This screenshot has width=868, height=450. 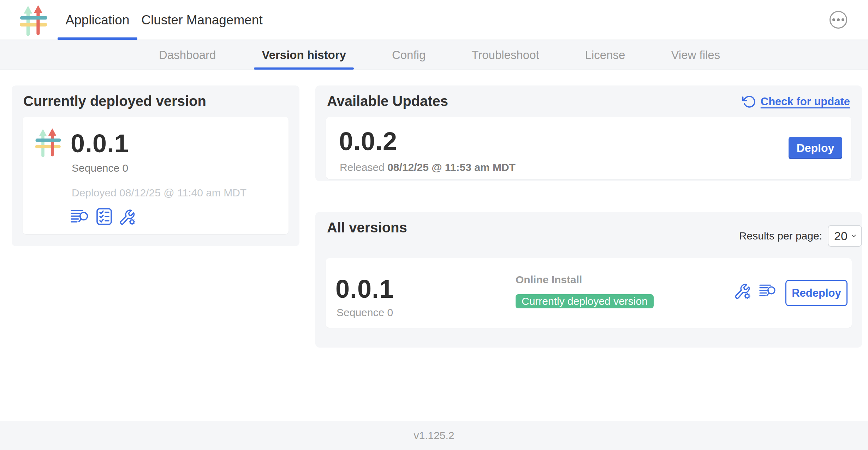 I want to click on currently-deployed-card: 0.0.1 Sequence 0 Deployed 08/12/25 @ 11:…, so click(x=155, y=176).